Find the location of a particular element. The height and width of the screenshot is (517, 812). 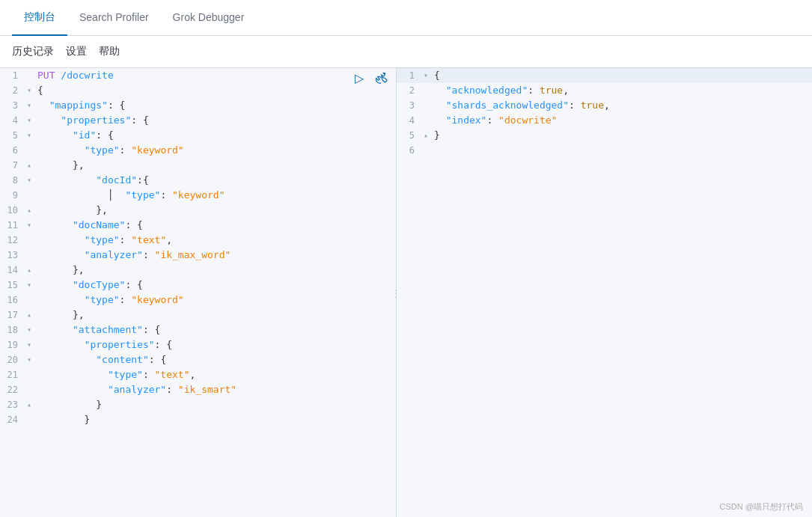

line-number: 16 is located at coordinates (12, 300).